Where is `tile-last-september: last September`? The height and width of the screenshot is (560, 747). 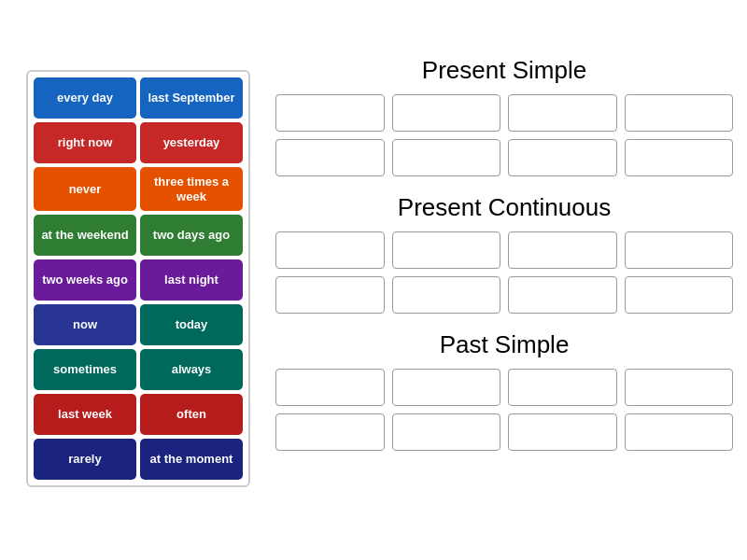
tile-last-september: last September is located at coordinates (191, 98).